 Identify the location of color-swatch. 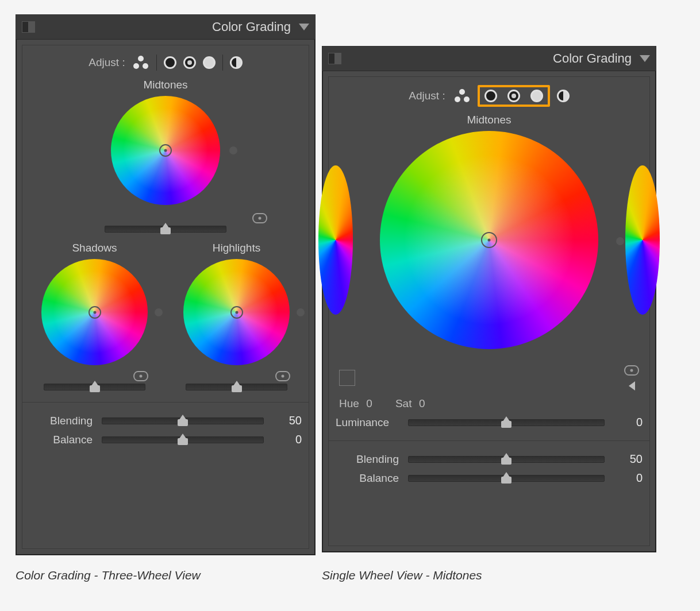
(347, 378).